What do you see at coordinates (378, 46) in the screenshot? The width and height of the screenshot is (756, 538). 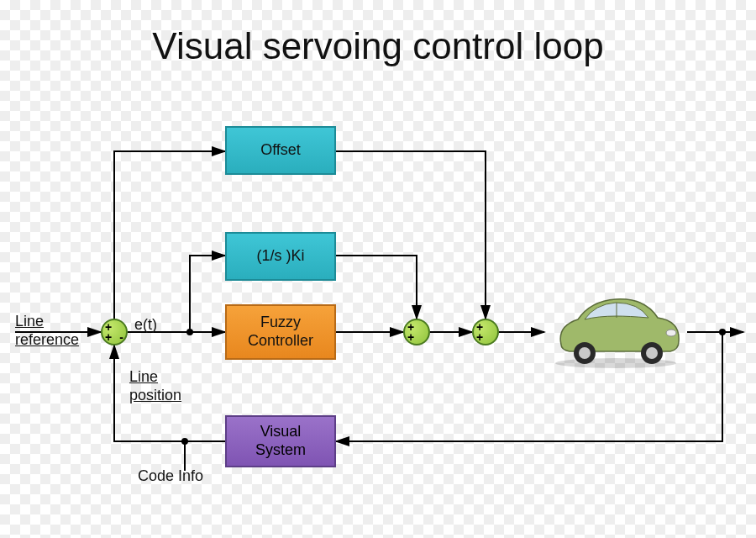 I see `diagram-title: Visual servoing control loop` at bounding box center [378, 46].